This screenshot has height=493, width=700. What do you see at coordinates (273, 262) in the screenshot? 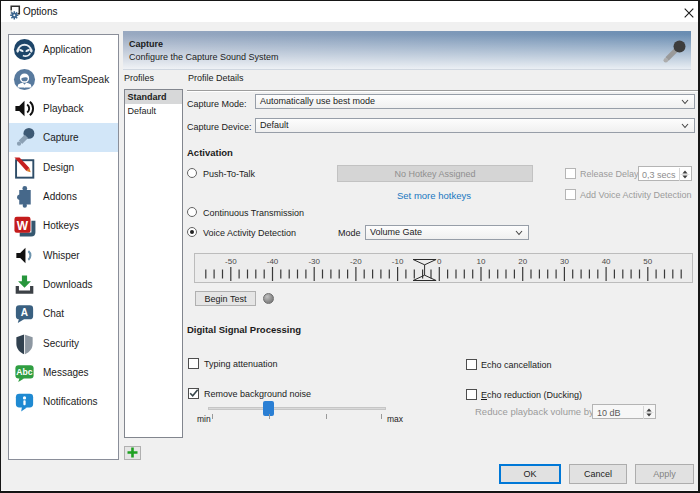
I see `svg-text: -40` at bounding box center [273, 262].